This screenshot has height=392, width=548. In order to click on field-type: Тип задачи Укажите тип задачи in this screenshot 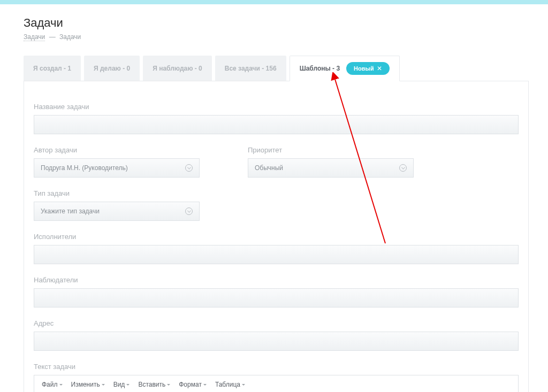, I will do `click(117, 205)`.